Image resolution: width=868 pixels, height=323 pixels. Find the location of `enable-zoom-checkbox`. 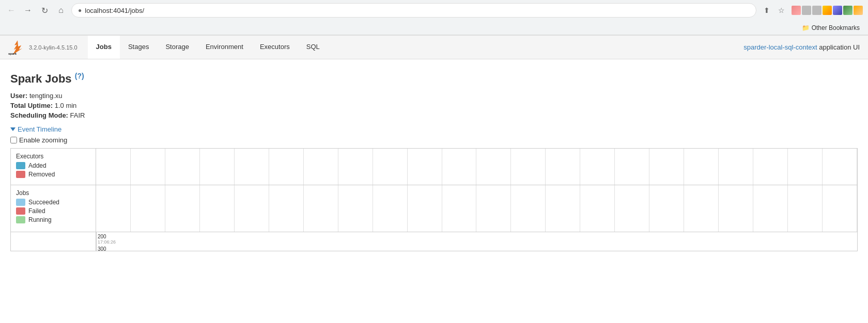

enable-zoom-checkbox is located at coordinates (13, 140).